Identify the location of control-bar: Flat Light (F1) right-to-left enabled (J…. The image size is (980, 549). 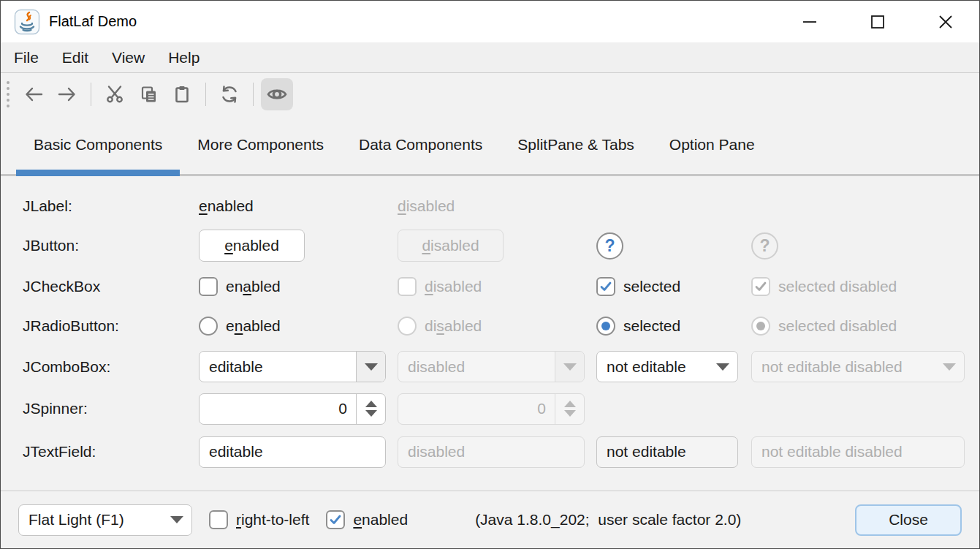
(490, 519).